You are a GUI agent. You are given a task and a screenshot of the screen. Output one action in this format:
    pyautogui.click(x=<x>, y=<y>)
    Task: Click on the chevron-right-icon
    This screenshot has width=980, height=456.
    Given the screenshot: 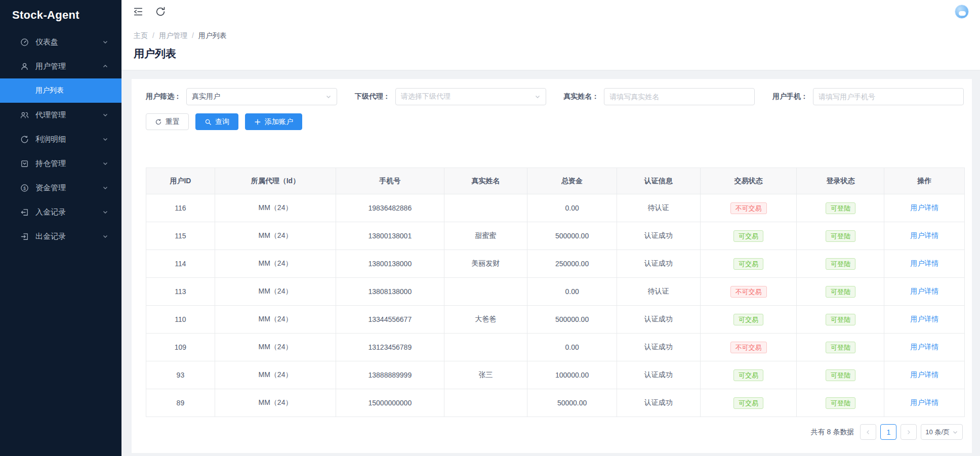 What is the action you would take?
    pyautogui.click(x=909, y=432)
    